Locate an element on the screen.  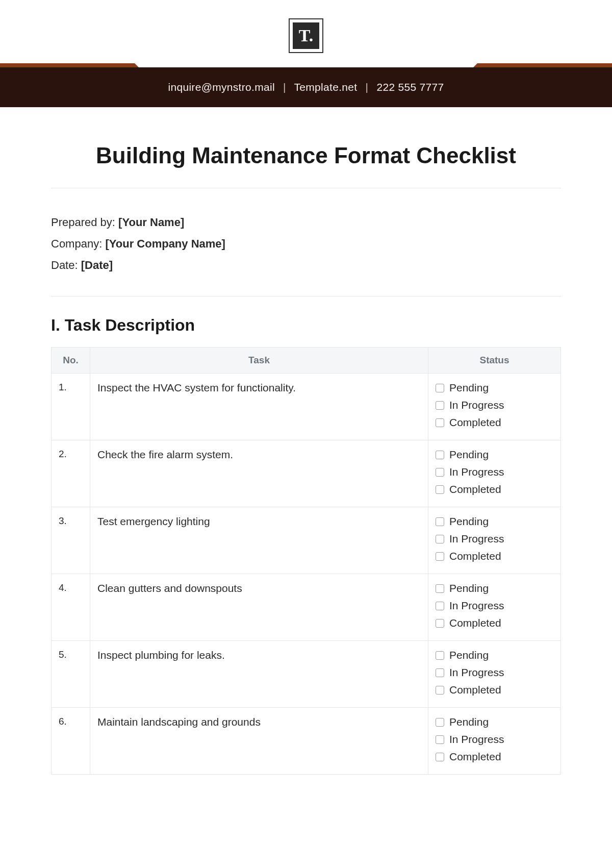
prepared-value: [Your Name] is located at coordinates (151, 222).